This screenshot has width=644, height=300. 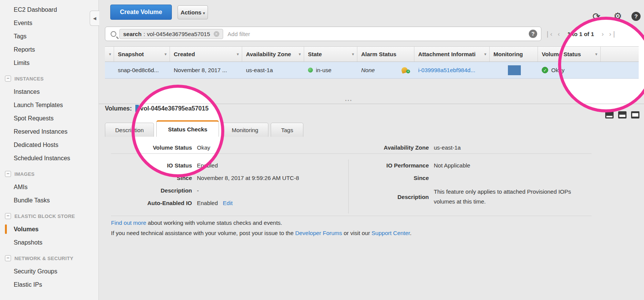 I want to click on pane-splitter-handle: •••, so click(x=371, y=101).